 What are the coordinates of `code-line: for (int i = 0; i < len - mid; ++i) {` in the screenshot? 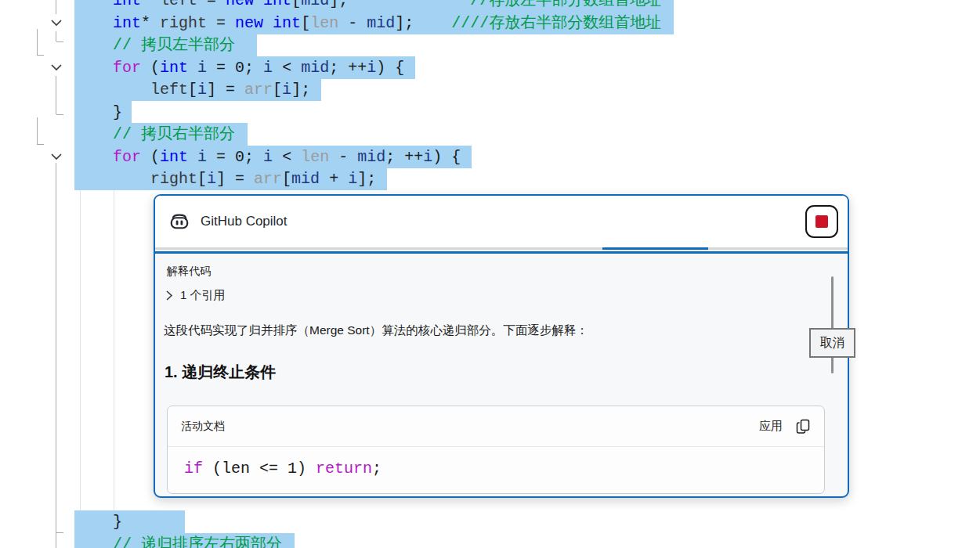 It's located at (273, 157).